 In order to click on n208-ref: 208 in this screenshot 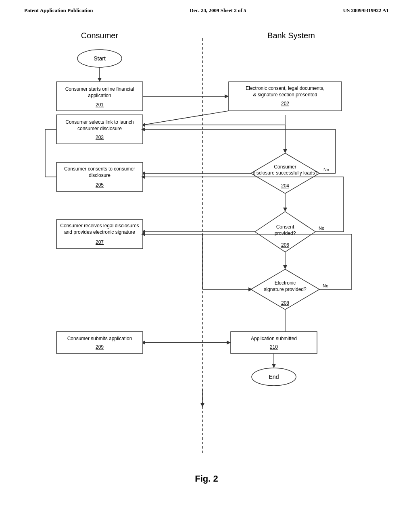, I will do `click(285, 303)`.